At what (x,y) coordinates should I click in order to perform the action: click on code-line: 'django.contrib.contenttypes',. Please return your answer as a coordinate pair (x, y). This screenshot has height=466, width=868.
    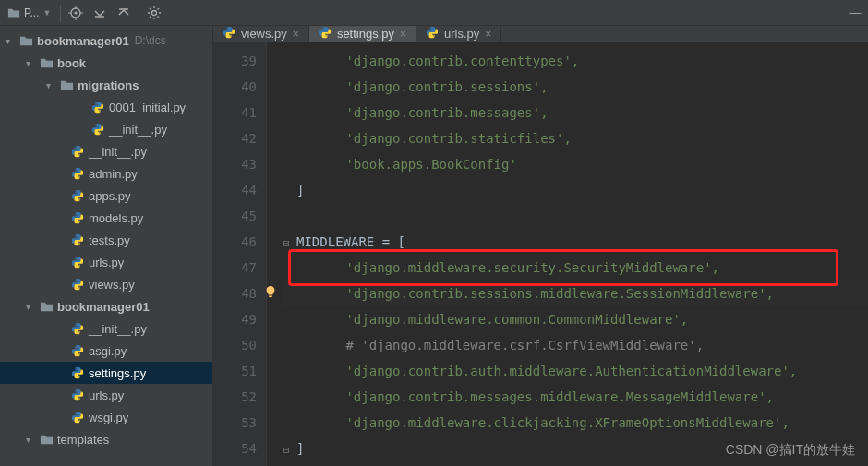
    Looking at the image, I should click on (576, 61).